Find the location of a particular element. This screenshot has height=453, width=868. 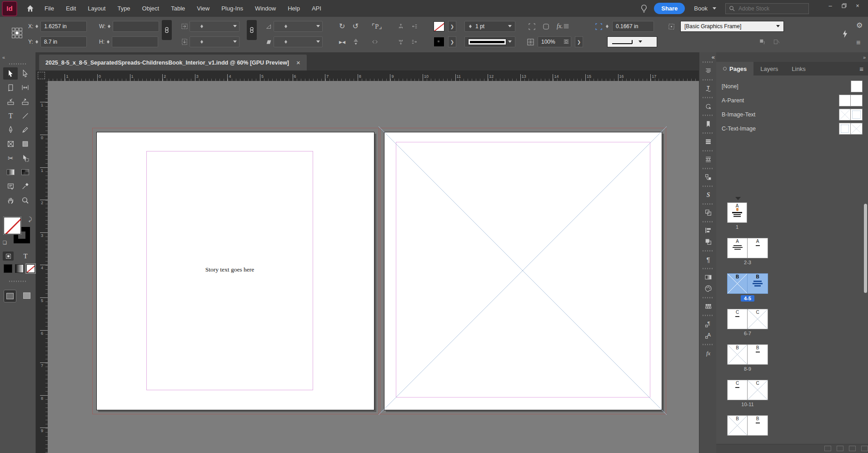

edit-page-size-icon is located at coordinates (828, 448).